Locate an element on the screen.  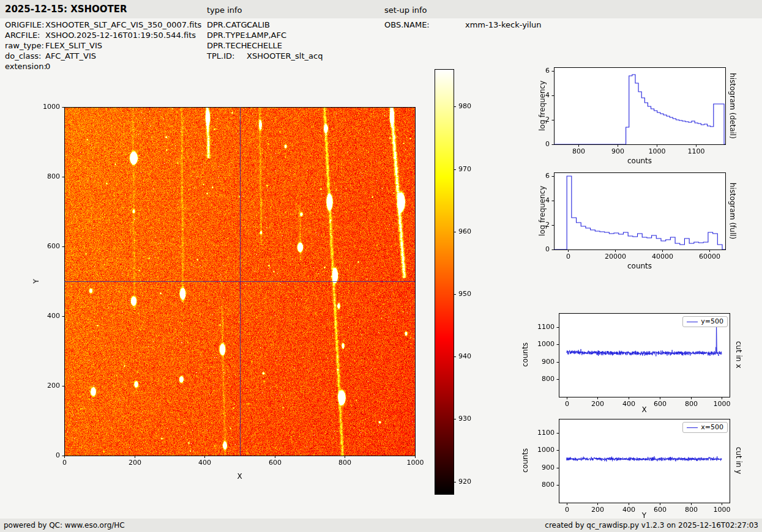
metadata-value: FLEX_SLIT_VIS is located at coordinates (73, 45).